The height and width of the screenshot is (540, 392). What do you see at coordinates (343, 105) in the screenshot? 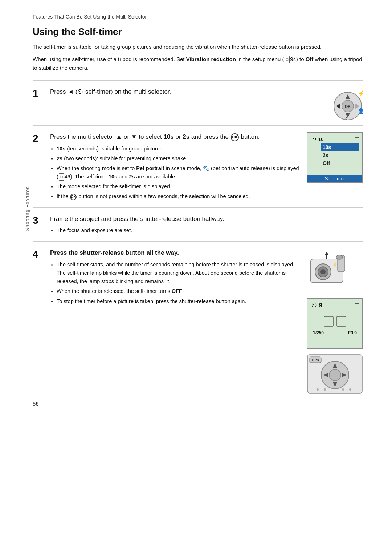
I see `step-1-image: OK ⚡ ⏲ 👤` at bounding box center [343, 105].